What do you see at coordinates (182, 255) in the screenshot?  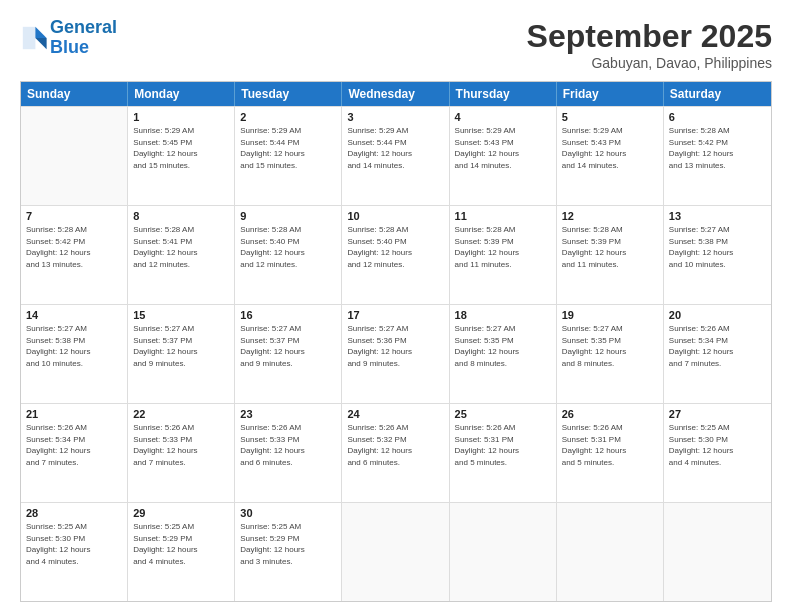 I see `day-cell-8: 8Sunrise: 5:28 AM Sunset: 5:41 PM Daylig…` at bounding box center [182, 255].